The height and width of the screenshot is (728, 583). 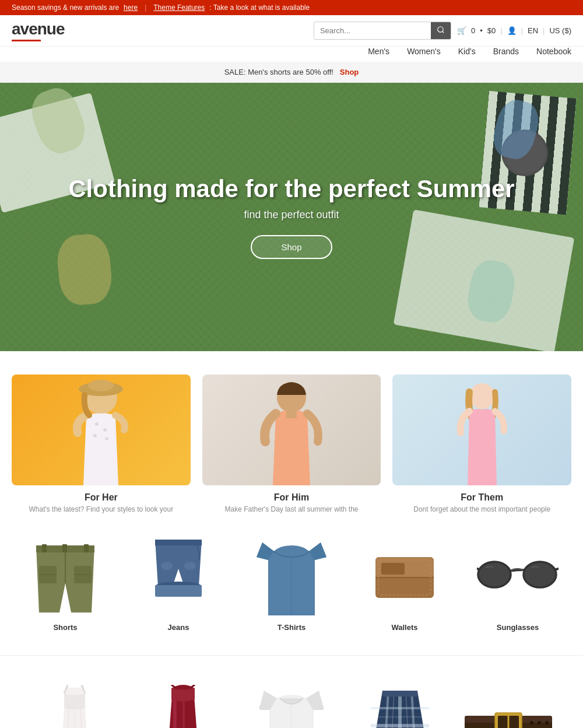 What do you see at coordinates (441, 30) in the screenshot?
I see `search-button` at bounding box center [441, 30].